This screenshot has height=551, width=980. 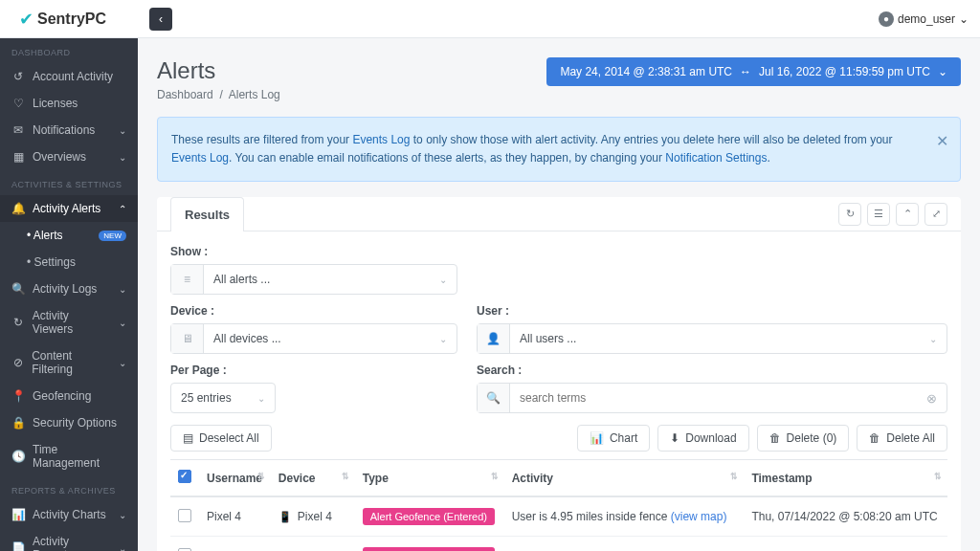 What do you see at coordinates (122, 209) in the screenshot?
I see `chevron-icon: ⌃` at bounding box center [122, 209].